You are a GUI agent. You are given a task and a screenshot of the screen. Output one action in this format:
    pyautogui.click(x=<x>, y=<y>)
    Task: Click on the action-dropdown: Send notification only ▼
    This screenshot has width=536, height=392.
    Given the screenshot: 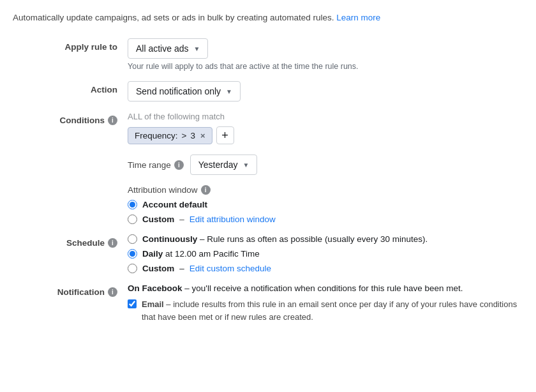 What is the action you would take?
    pyautogui.click(x=184, y=91)
    